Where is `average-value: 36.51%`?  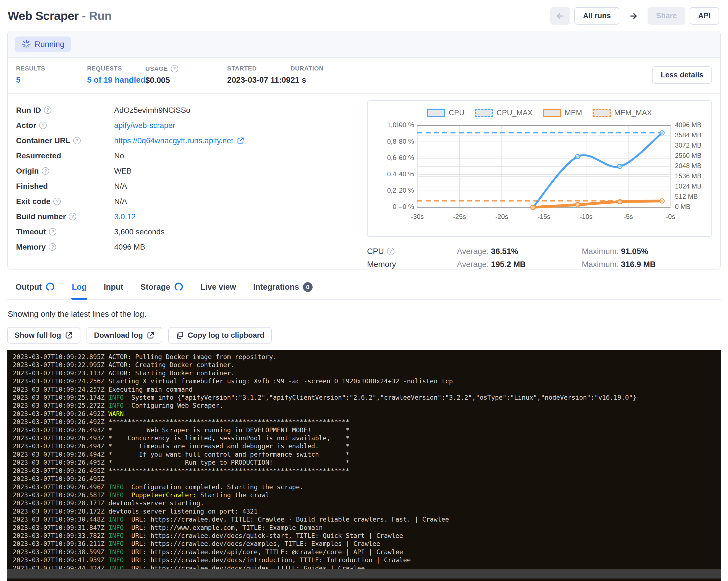
average-value: 36.51% is located at coordinates (505, 251).